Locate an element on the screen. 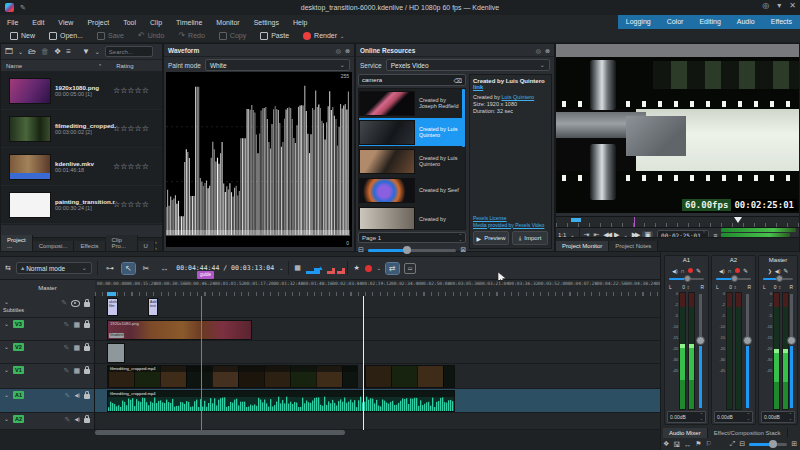 The width and height of the screenshot is (800, 450). column-rating: Rating is located at coordinates (118, 66).